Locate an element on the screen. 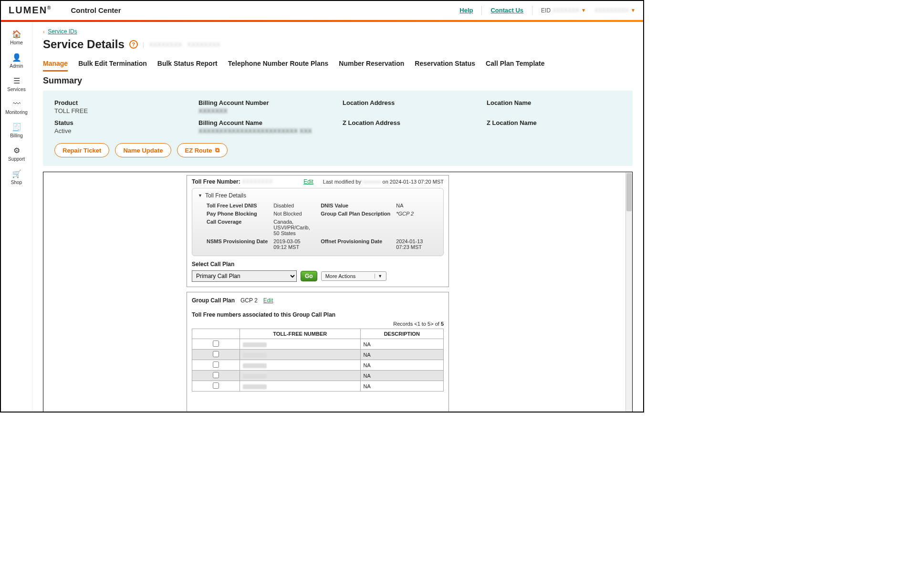 This screenshot has height=588, width=917. user-icon: 👤 is located at coordinates (17, 57).